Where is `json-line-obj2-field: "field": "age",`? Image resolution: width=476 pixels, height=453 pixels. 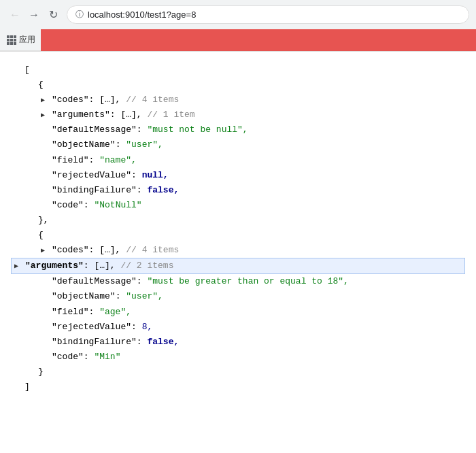 json-line-obj2-field: "field": "age", is located at coordinates (238, 312).